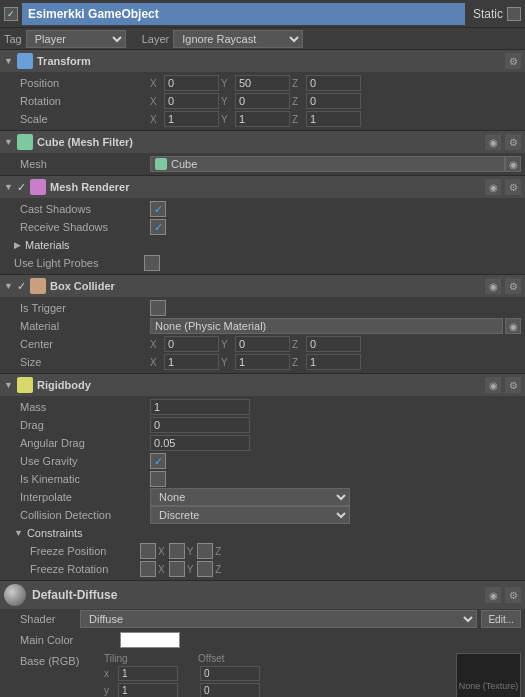 Image resolution: width=525 pixels, height=697 pixels. What do you see at coordinates (158, 308) in the screenshot?
I see `is-trigger-checkbox` at bounding box center [158, 308].